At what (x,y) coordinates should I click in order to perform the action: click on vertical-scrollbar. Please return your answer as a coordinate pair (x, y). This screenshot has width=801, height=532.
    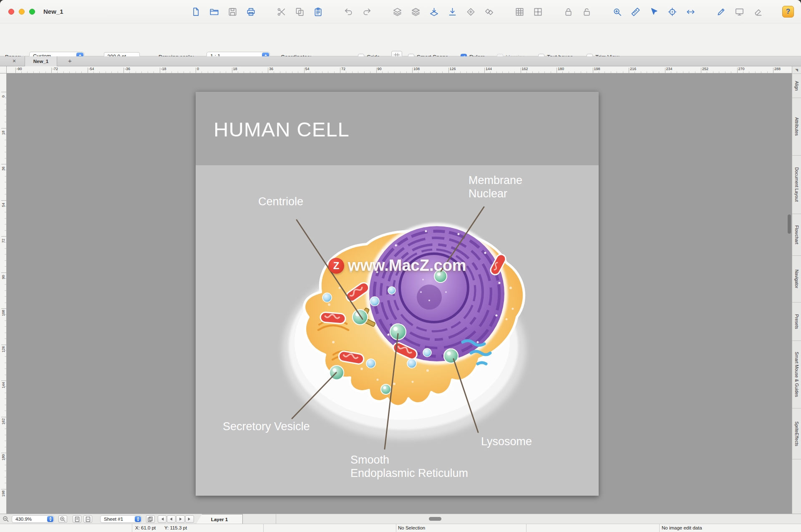
    Looking at the image, I should click on (789, 224).